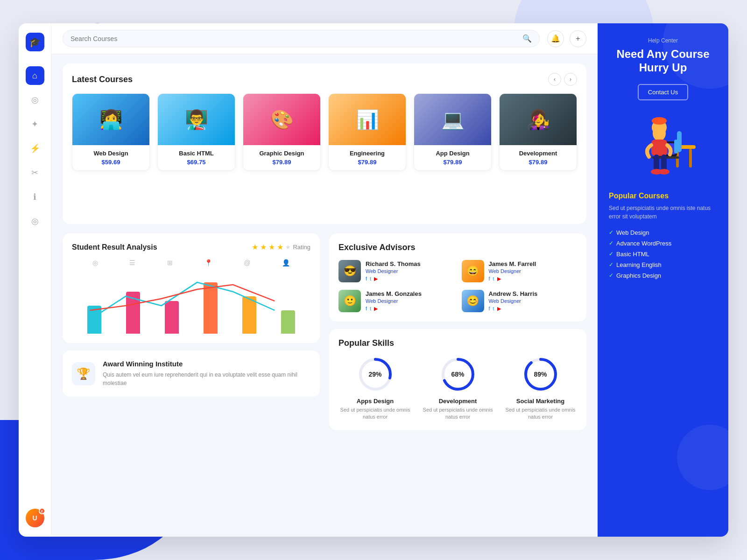 The width and height of the screenshot is (747, 560). What do you see at coordinates (663, 244) in the screenshot?
I see `popular-list-item: Advance WordPress` at bounding box center [663, 244].